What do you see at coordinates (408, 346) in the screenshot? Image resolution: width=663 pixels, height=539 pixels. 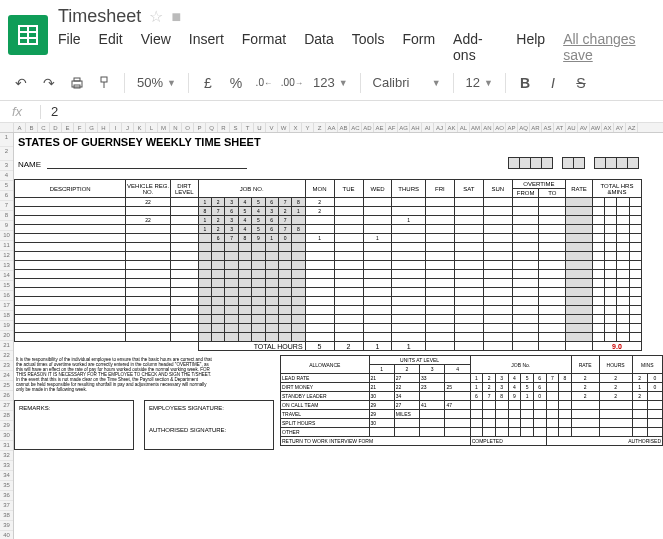 I see `total-thurs: 1` at bounding box center [408, 346].